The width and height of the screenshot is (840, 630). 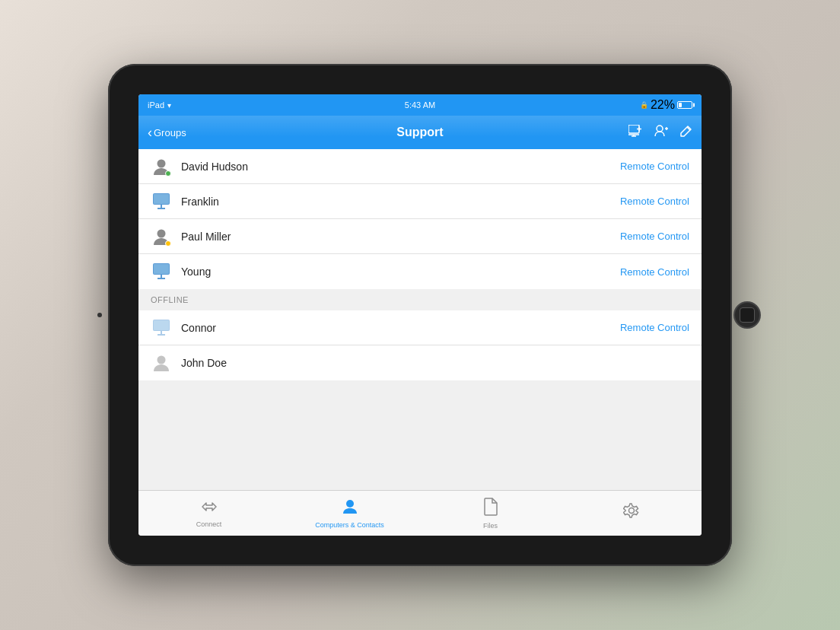 What do you see at coordinates (667, 105) in the screenshot?
I see `battery-container: 🔒 22%` at bounding box center [667, 105].